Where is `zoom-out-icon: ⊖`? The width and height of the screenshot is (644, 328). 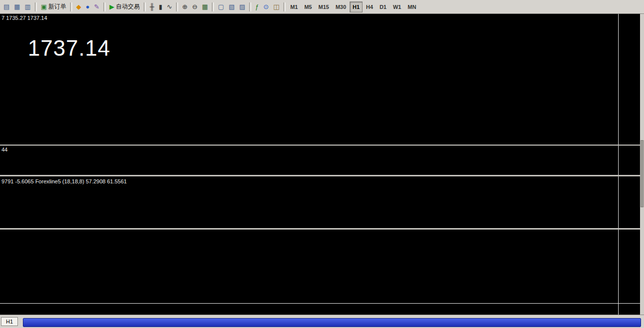
zoom-out-icon: ⊖ is located at coordinates (195, 7).